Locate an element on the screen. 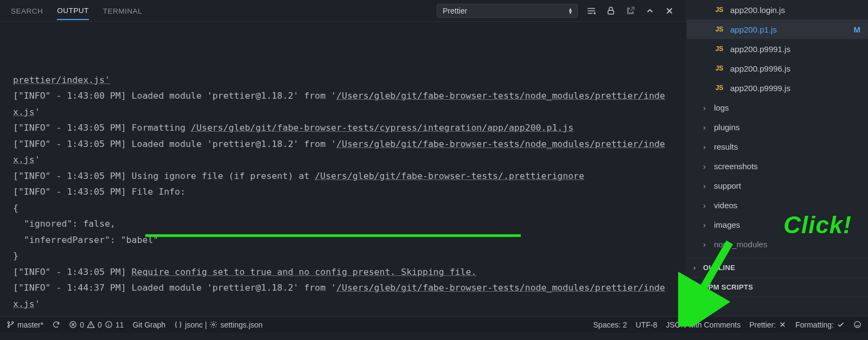 This screenshot has height=340, width=868. chevron-up-icon is located at coordinates (650, 11).